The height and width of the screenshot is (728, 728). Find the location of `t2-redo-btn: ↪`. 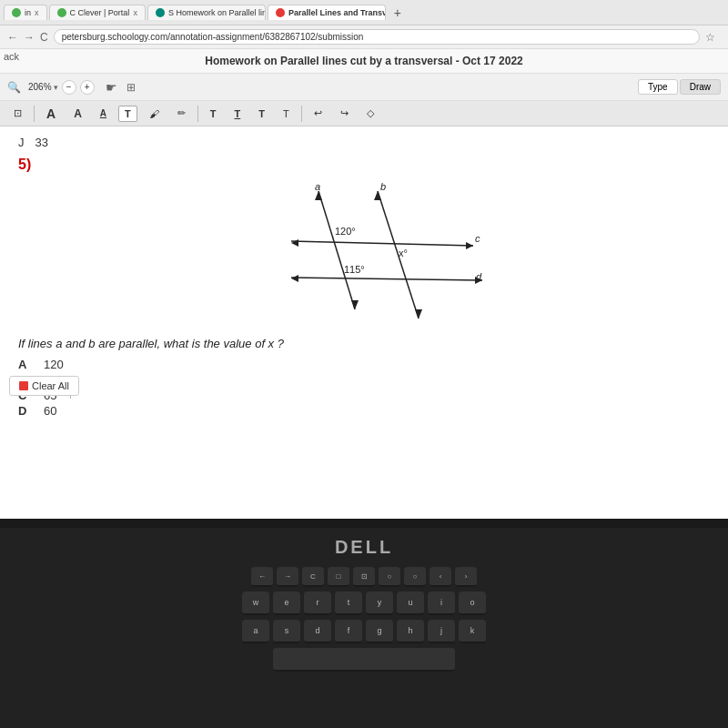

t2-redo-btn: ↪ is located at coordinates (344, 113).